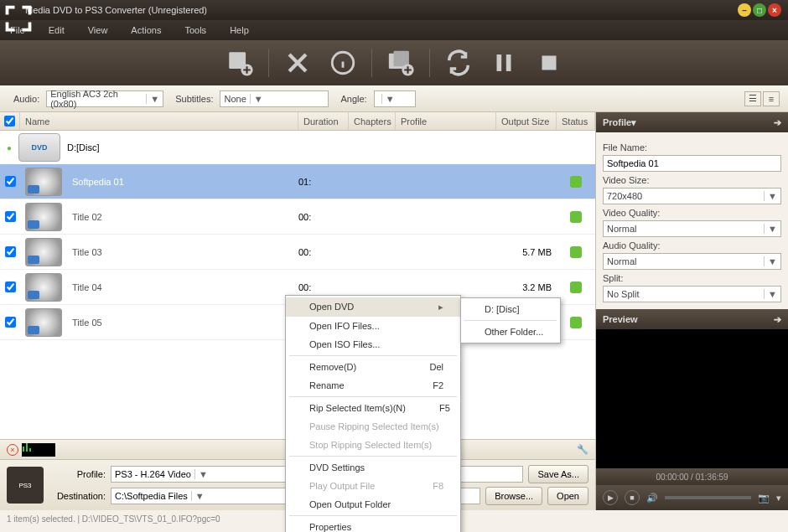 The width and height of the screenshot is (788, 532). What do you see at coordinates (692, 278) in the screenshot?
I see `split-label: Split:` at bounding box center [692, 278].